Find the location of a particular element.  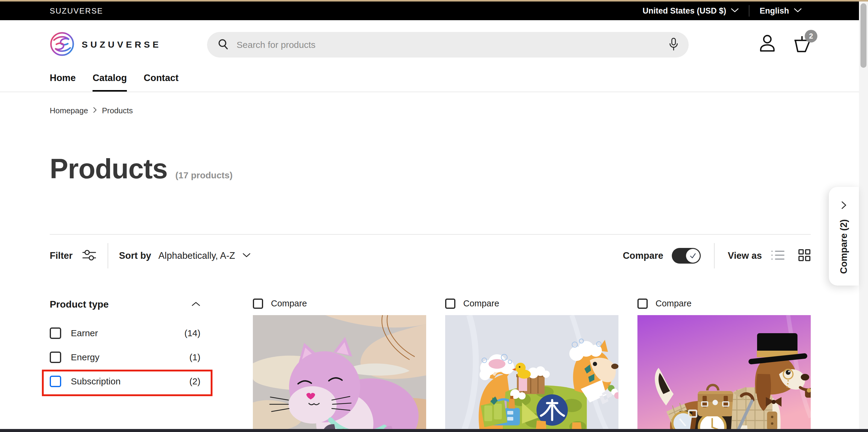

top-accent-line is located at coordinates (434, 1).